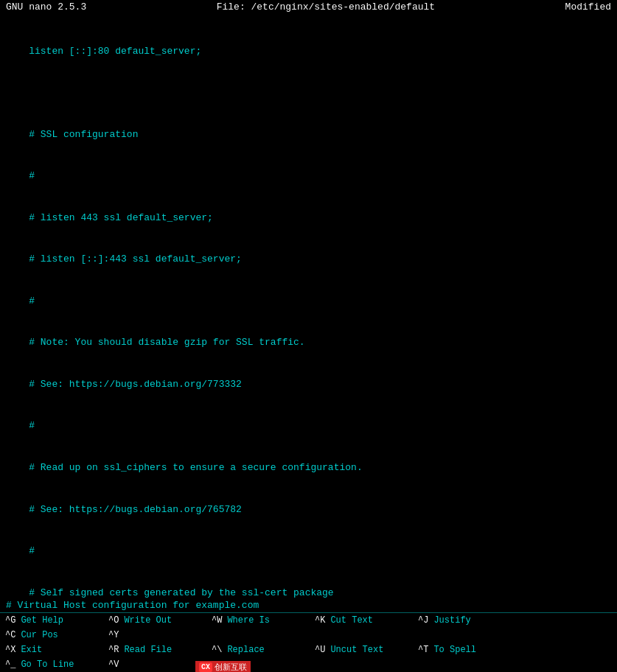 The image size is (617, 672). Describe the element at coordinates (464, 620) in the screenshot. I see `footer-item-justify: ^J Justify` at that location.